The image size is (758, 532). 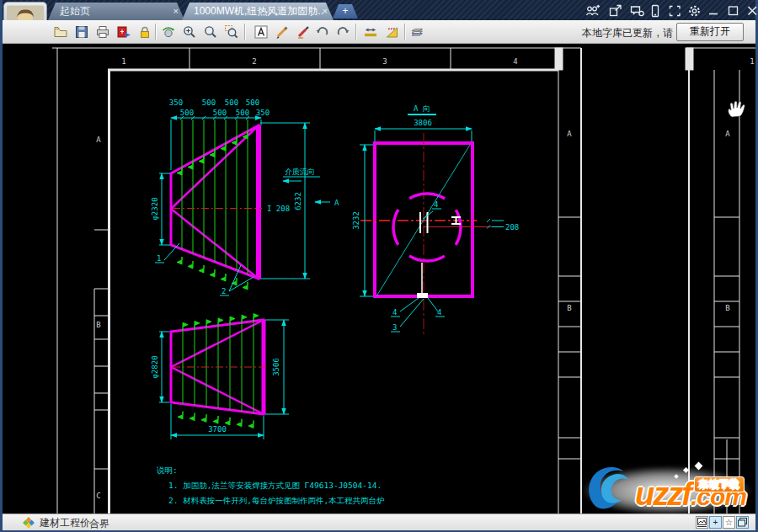 I want to click on chat-cloud-icon, so click(x=638, y=11).